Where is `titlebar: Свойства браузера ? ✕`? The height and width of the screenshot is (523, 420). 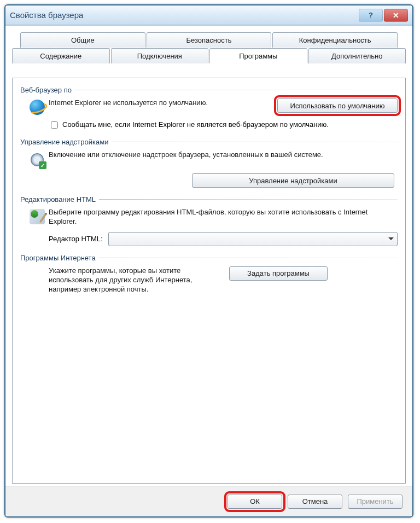
titlebar: Свойства браузера ? ✕ is located at coordinates (209, 15).